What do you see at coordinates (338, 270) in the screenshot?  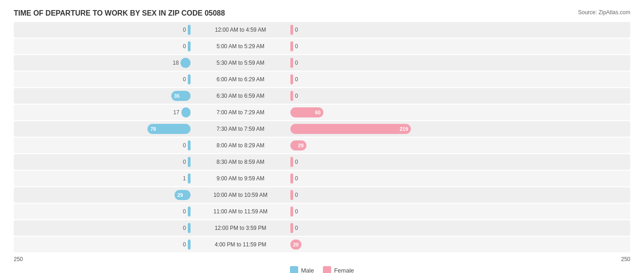 I see `legend-female: Female` at bounding box center [338, 270].